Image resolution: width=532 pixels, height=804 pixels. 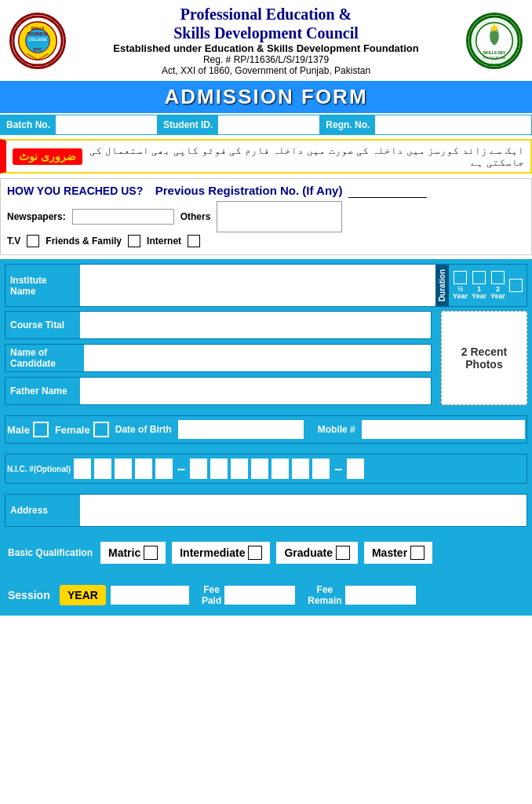 What do you see at coordinates (443, 429) in the screenshot?
I see `mobile-input` at bounding box center [443, 429].